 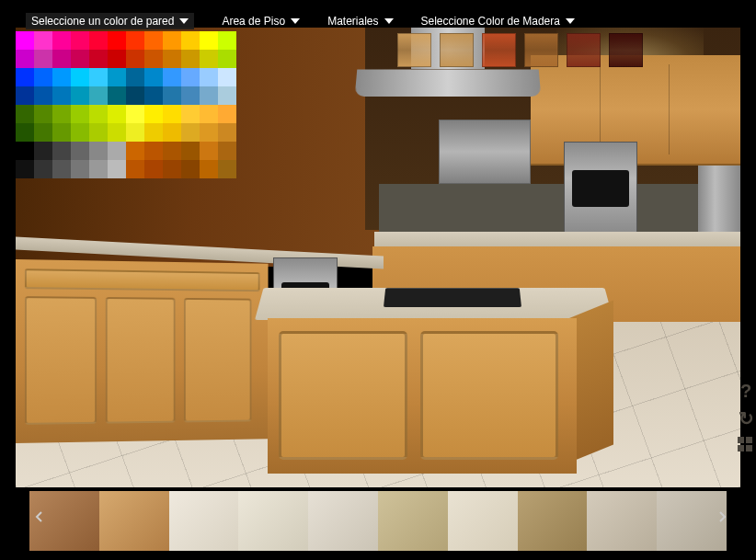 I want to click on carousel-prev, so click(x=39, y=518).